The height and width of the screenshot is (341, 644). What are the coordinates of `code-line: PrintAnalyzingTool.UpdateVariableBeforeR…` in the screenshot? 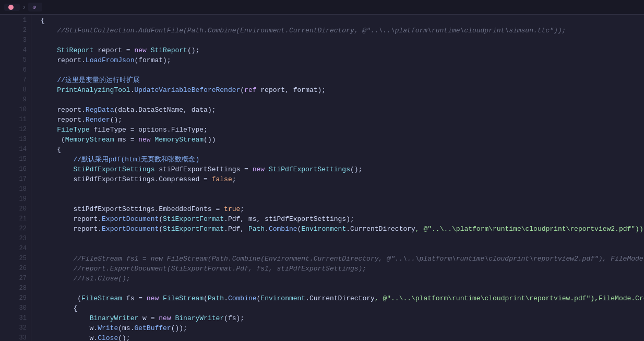 It's located at (342, 90).